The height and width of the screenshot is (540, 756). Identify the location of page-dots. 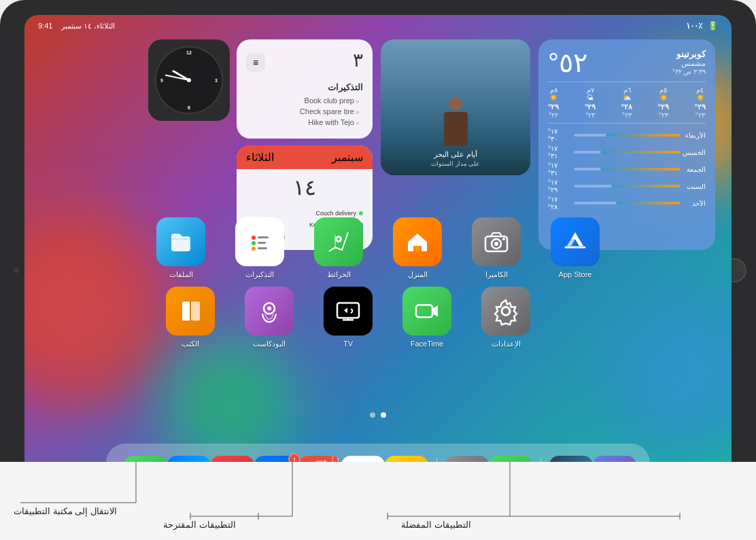
(378, 415).